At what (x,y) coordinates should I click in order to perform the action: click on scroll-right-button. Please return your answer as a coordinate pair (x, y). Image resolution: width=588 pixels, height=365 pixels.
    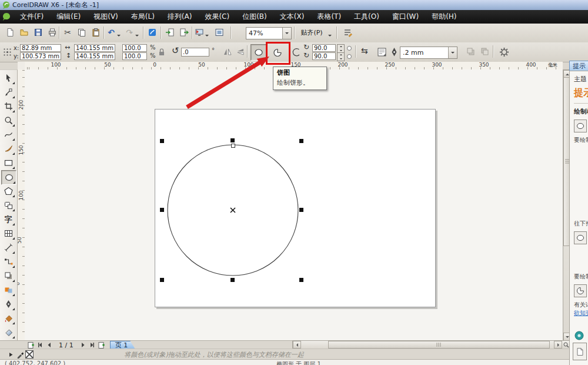
    Looking at the image, I should click on (558, 345).